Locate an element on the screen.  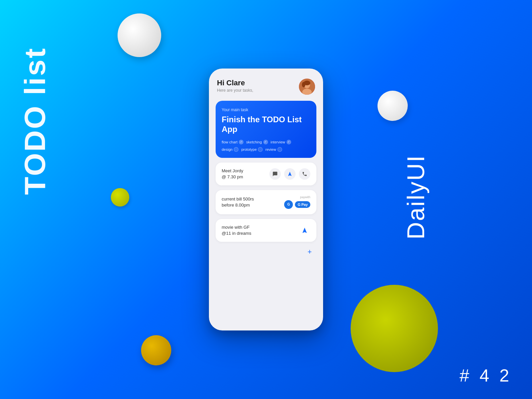
main-task-label: Your main task is located at coordinates (266, 110).